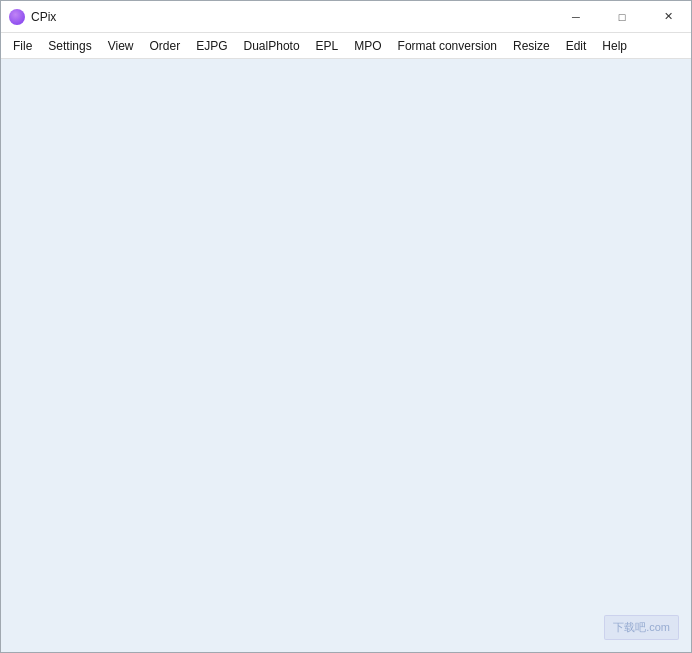 The height and width of the screenshot is (653, 692). I want to click on menu-item-mpo: MPO, so click(368, 46).